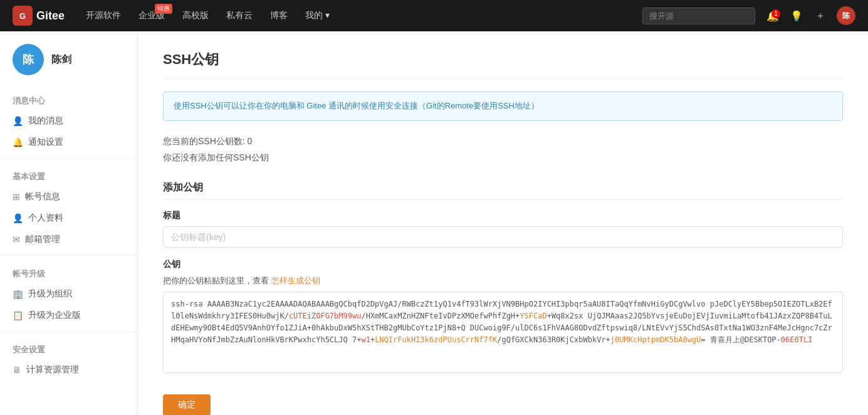 The width and height of the screenshot is (868, 415). Describe the element at coordinates (656, 340) in the screenshot. I see `key-orange-3: j0UMKcHptpmDK5bA8wgU` at that location.